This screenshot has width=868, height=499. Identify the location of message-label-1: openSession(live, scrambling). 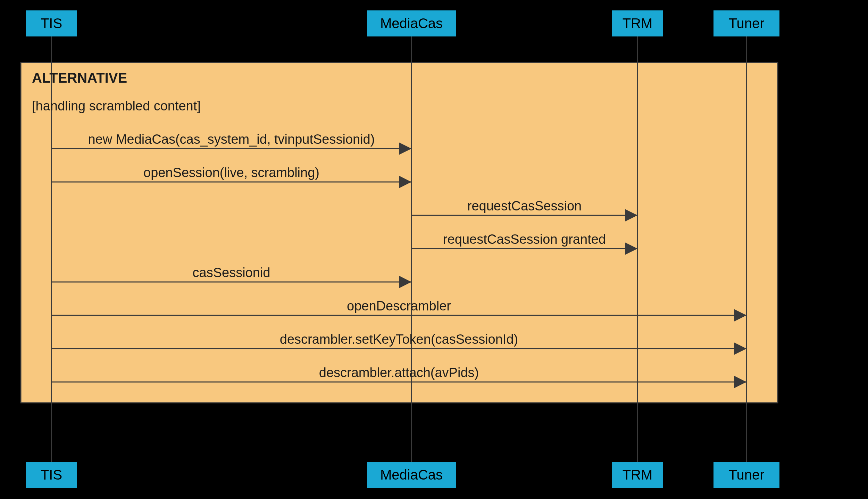
(231, 173).